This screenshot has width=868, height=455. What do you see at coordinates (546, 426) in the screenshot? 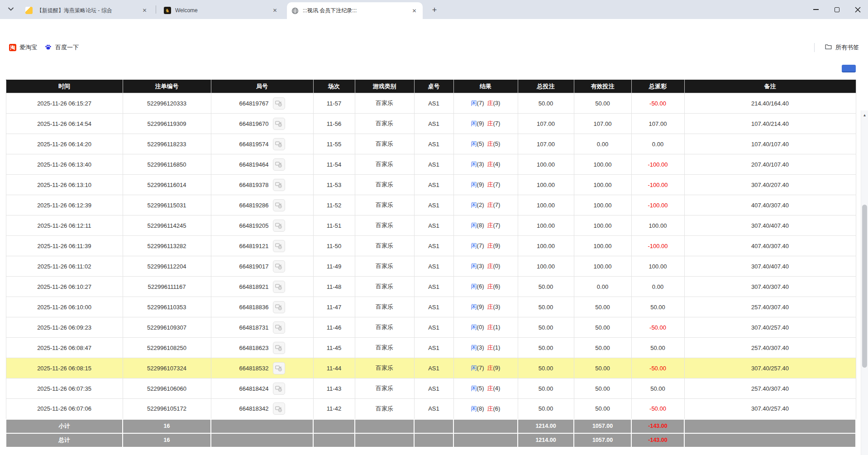
I see `subtotal-total-bet: 1214.00` at bounding box center [546, 426].